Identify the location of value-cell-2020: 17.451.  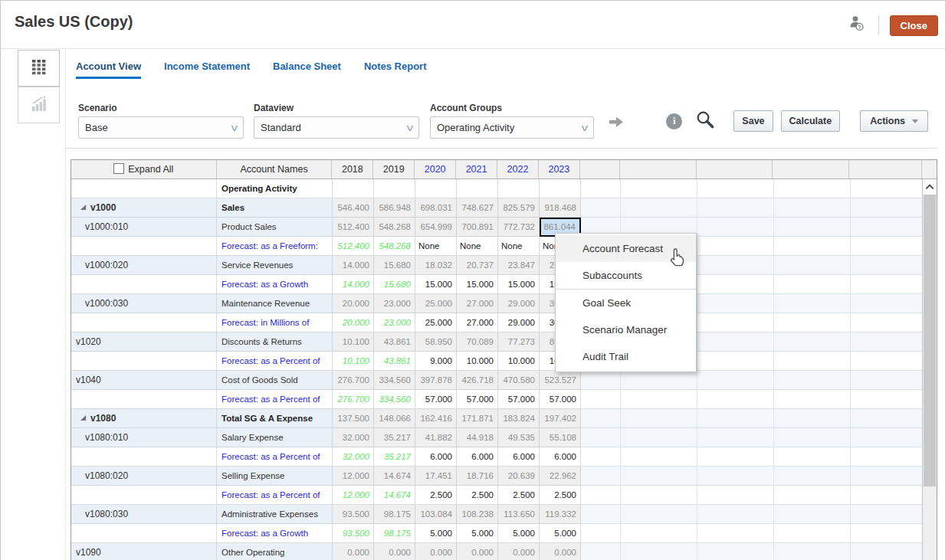
(436, 476).